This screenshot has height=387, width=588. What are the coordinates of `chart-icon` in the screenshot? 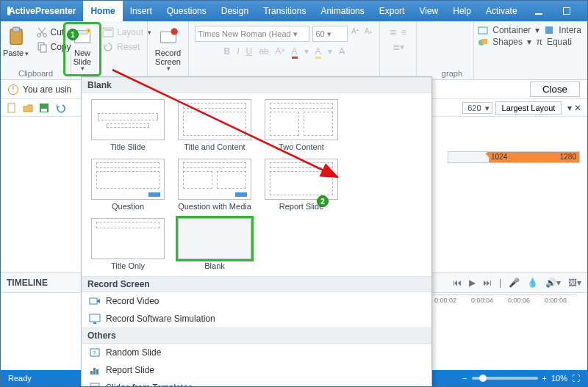 It's located at (95, 370).